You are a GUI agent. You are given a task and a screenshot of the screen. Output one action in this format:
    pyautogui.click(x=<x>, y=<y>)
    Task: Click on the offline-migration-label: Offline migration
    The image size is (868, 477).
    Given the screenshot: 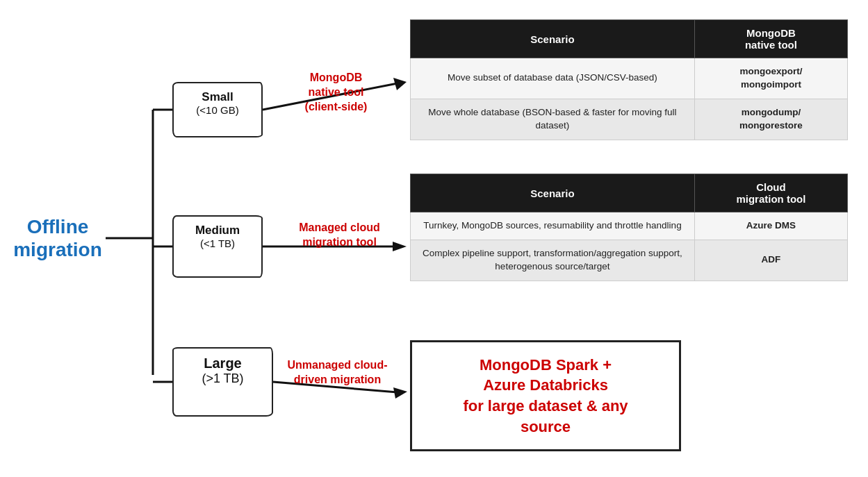 What is the action you would take?
    pyautogui.click(x=58, y=239)
    